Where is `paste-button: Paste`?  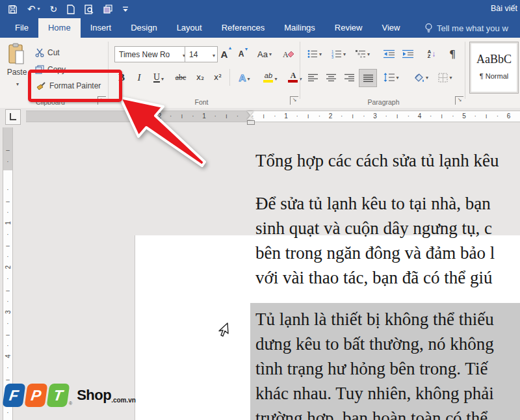 paste-button: Paste is located at coordinates (17, 72).